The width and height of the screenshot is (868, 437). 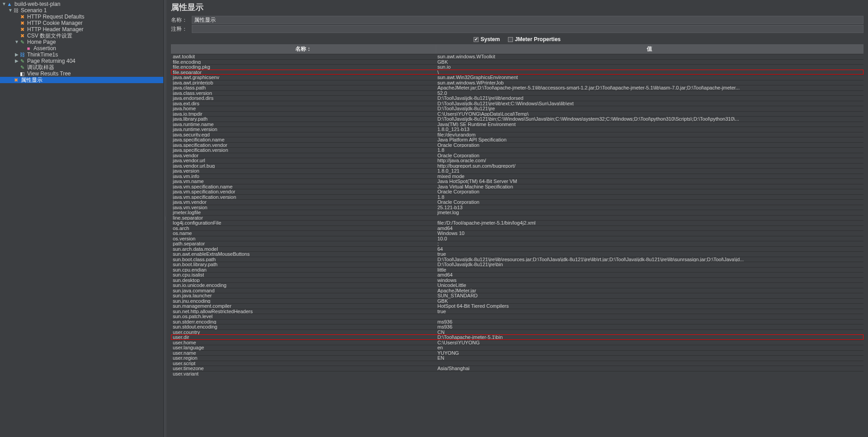 I want to click on tree-item: ▼✎Home Page, so click(x=81, y=42).